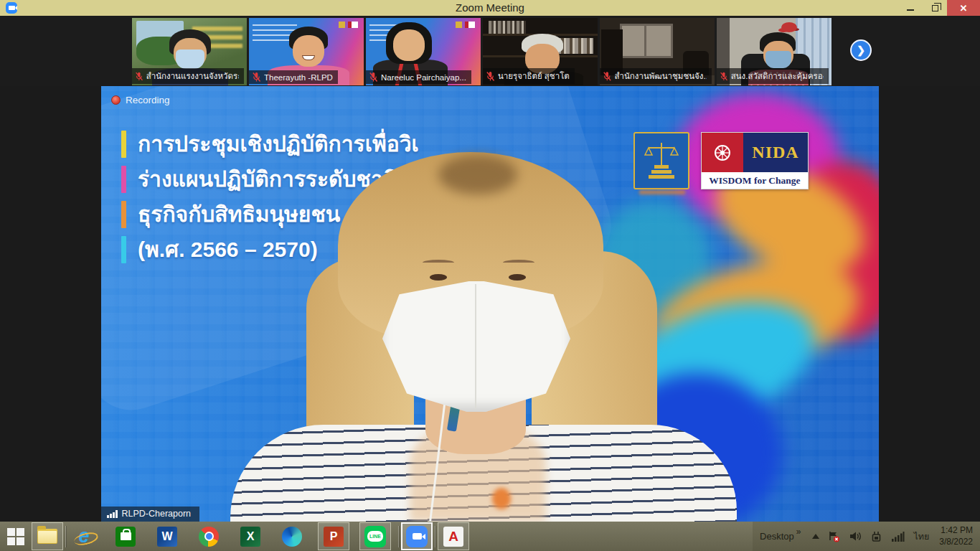 The image size is (980, 551). Describe the element at coordinates (292, 537) in the screenshot. I see `edge-icon` at that location.